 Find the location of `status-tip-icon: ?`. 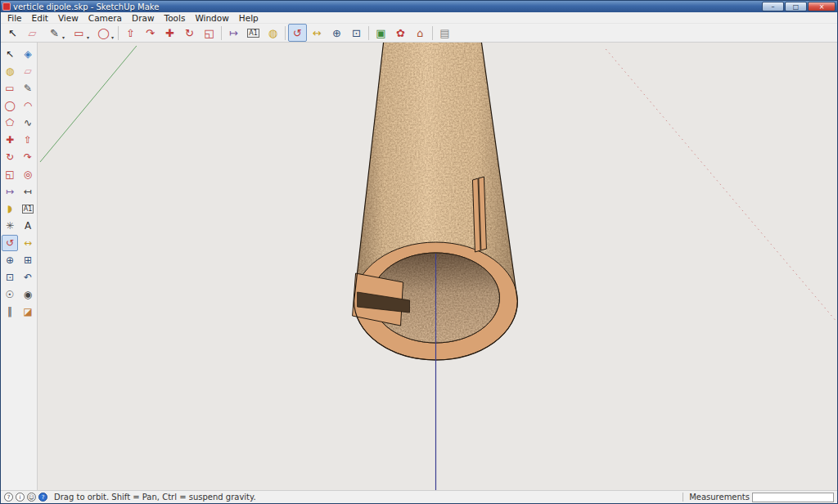

status-tip-icon: ? is located at coordinates (43, 497).